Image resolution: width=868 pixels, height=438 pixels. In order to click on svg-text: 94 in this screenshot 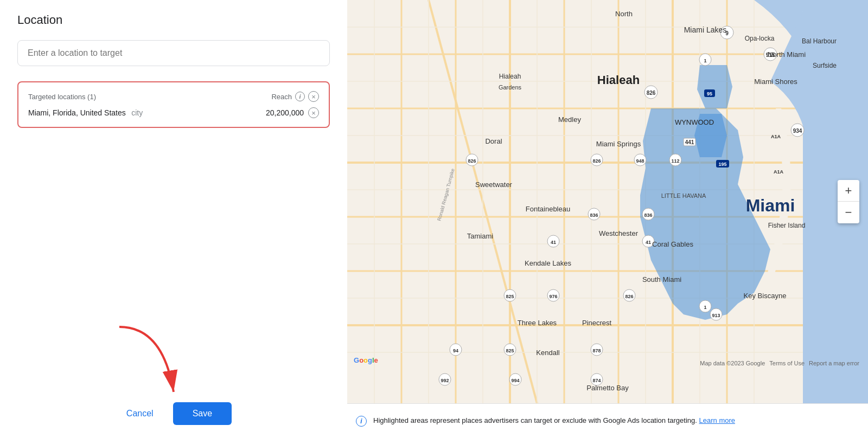, I will do `click(456, 351)`.